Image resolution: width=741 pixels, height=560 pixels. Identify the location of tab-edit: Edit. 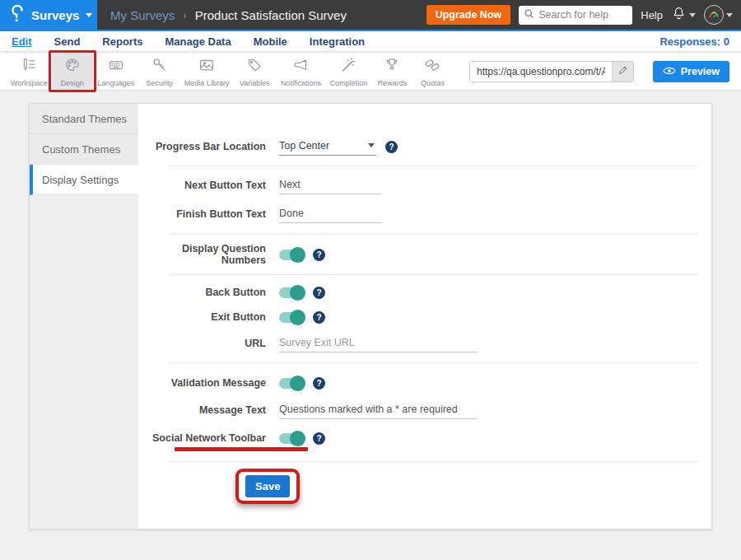
(21, 41).